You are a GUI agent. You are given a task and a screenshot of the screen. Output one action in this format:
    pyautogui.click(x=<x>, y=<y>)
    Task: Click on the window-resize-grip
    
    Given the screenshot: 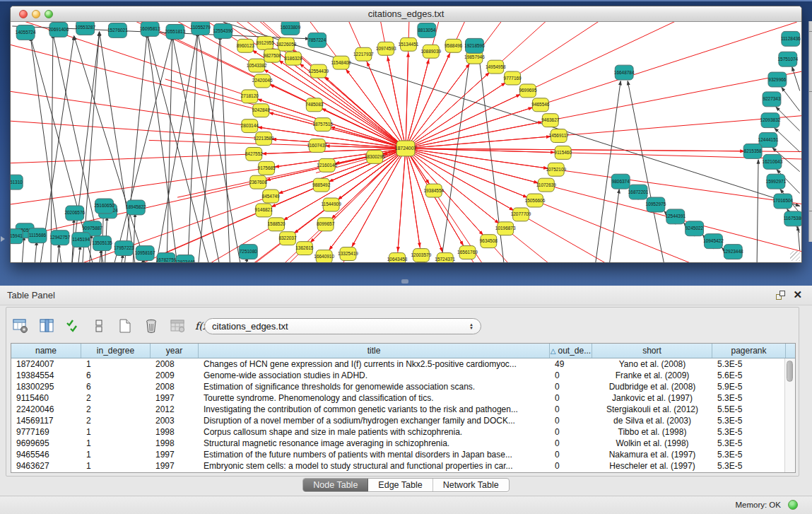 What is the action you would take?
    pyautogui.click(x=795, y=256)
    